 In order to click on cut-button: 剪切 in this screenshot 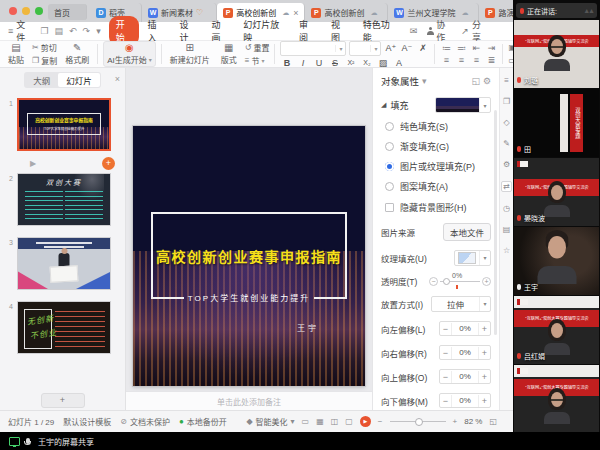, I will do `click(44, 48)`.